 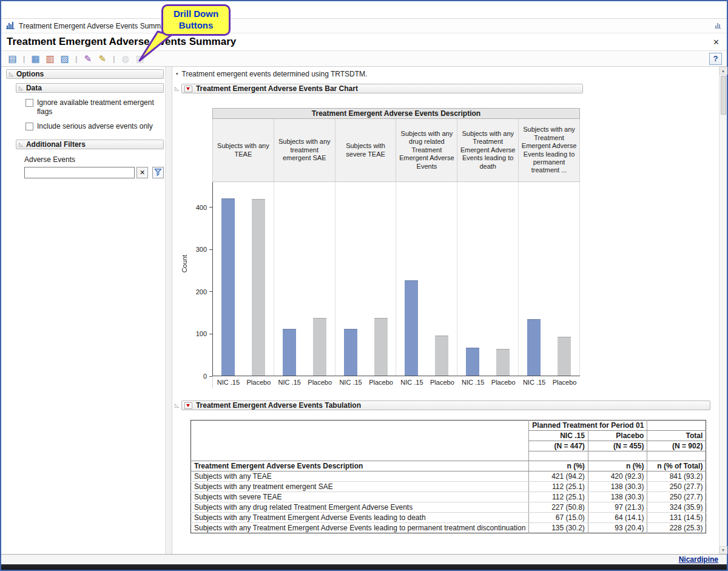 What do you see at coordinates (95, 160) in the screenshot?
I see `adverse-events-label: Adverse Events` at bounding box center [95, 160].